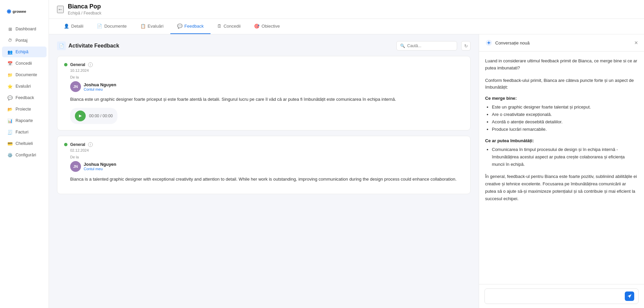 The width and height of the screenshot is (644, 308). Describe the element at coordinates (561, 84) in the screenshot. I see `ai-conform-text: Conform feedback-ului primit, Bianca are…` at that location.